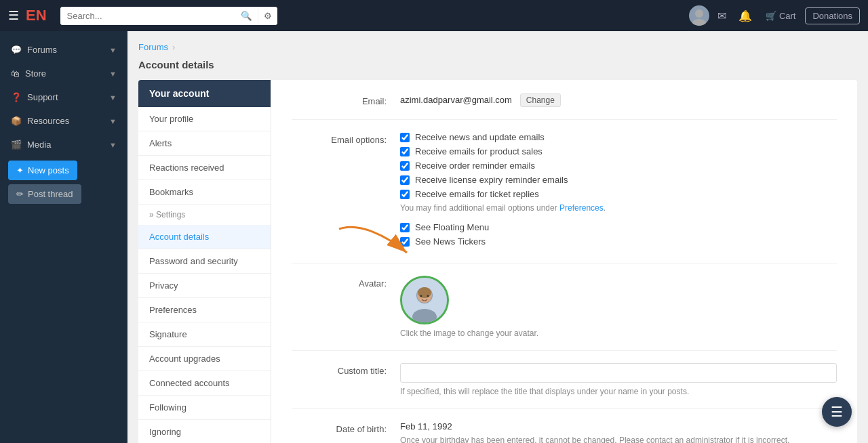  Describe the element at coordinates (205, 310) in the screenshot. I see `nav-link-preferences: Preferences` at that location.